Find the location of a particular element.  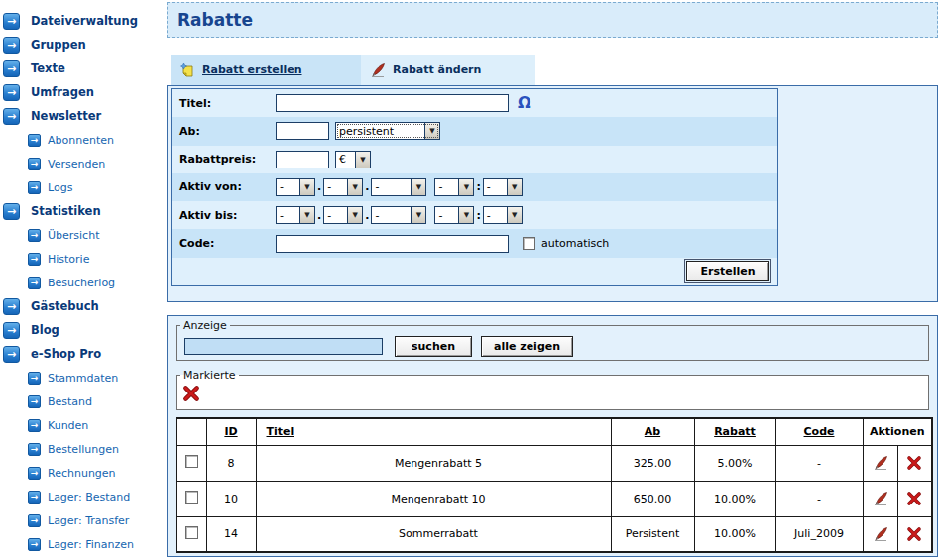

sidebar-item-gruppen: → Gruppen is located at coordinates (82, 45).